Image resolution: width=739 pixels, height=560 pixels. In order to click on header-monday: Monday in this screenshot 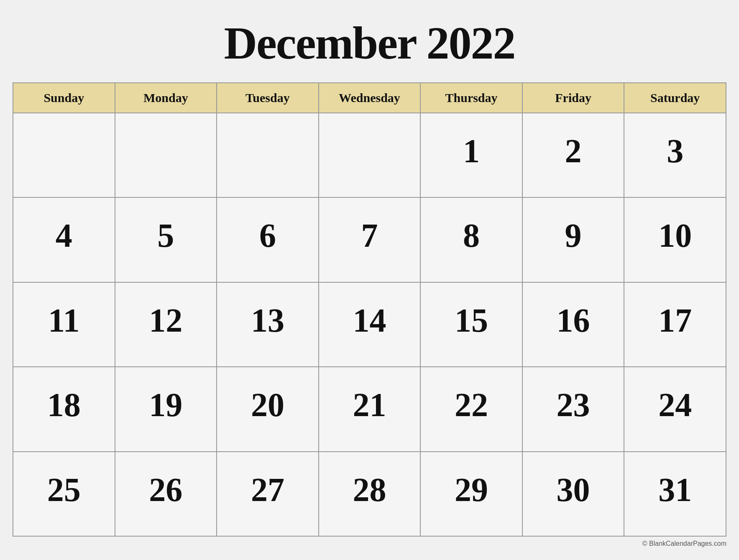, I will do `click(166, 98)`.